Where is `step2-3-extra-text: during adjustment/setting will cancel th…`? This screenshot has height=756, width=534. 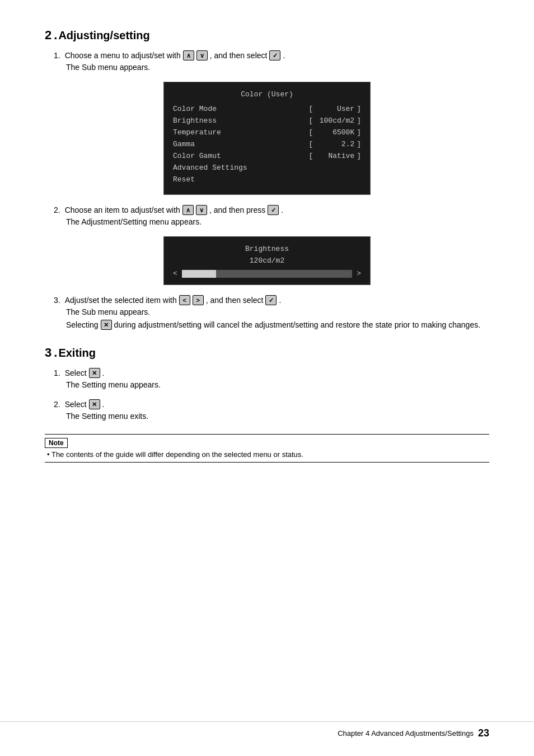 step2-3-extra-text: during adjustment/setting will cancel th… is located at coordinates (297, 325).